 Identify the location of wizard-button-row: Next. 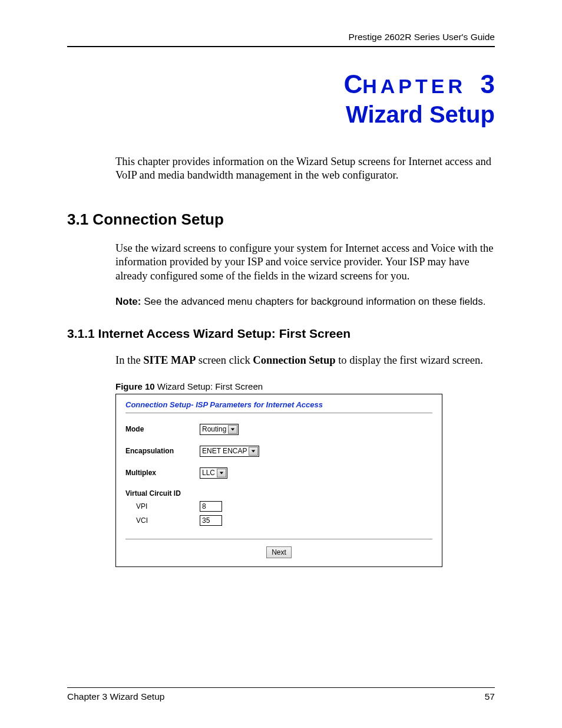
(279, 552).